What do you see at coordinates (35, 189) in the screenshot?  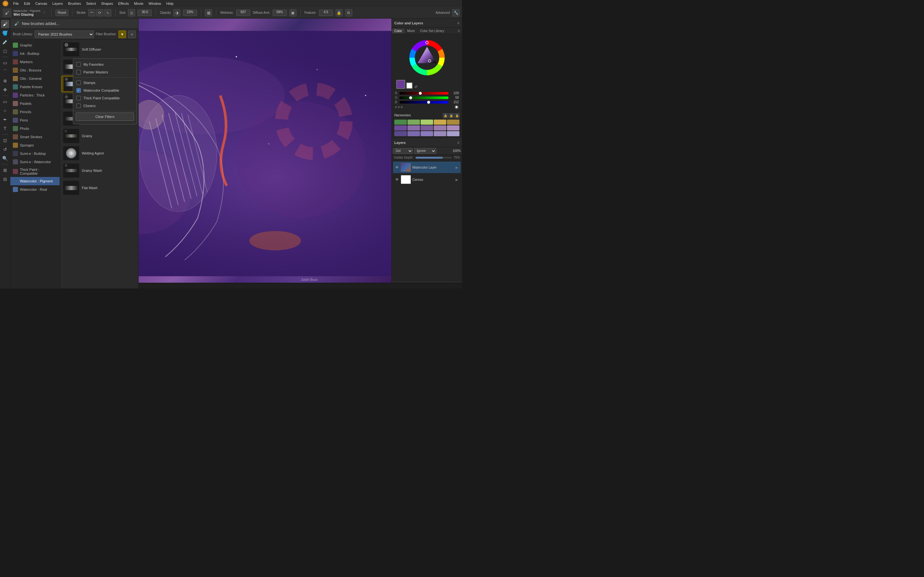 I see `category-watercolor-real: Watercolor : Real` at bounding box center [35, 189].